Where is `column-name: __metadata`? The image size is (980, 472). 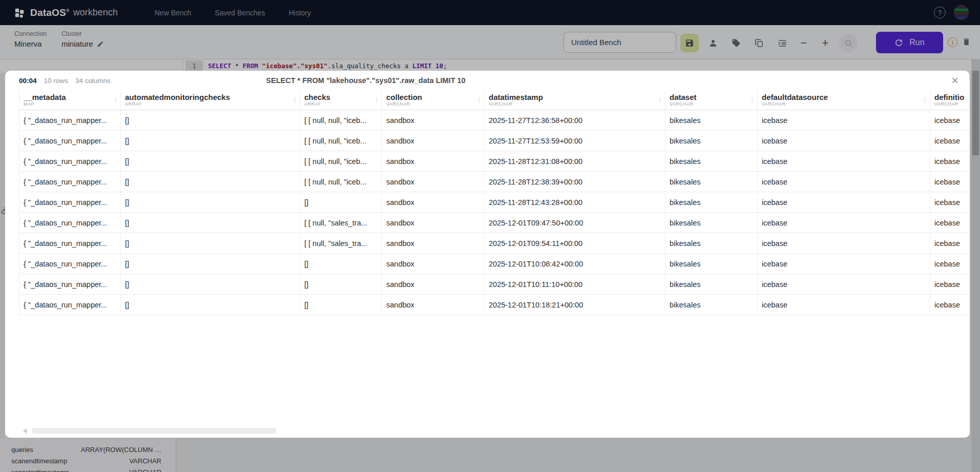 column-name: __metadata is located at coordinates (68, 97).